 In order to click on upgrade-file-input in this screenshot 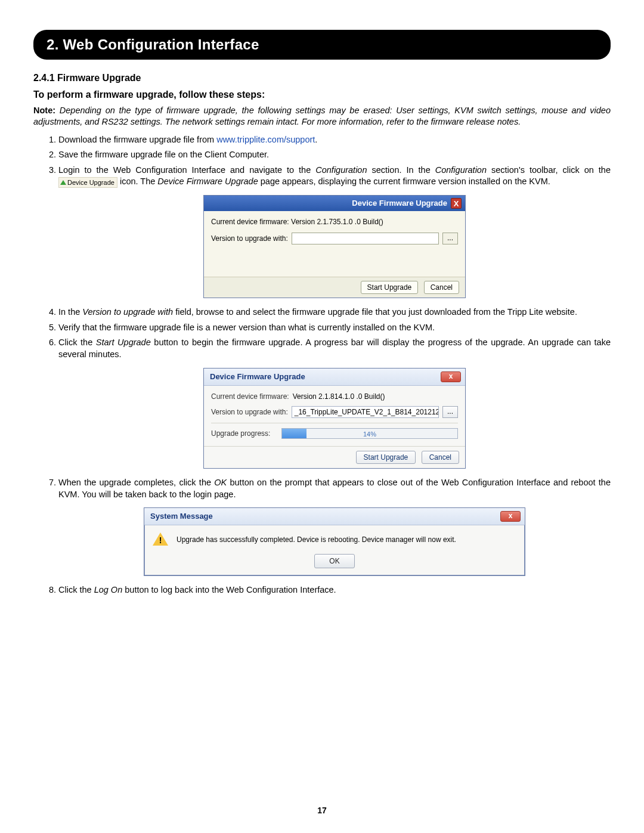, I will do `click(365, 239)`.